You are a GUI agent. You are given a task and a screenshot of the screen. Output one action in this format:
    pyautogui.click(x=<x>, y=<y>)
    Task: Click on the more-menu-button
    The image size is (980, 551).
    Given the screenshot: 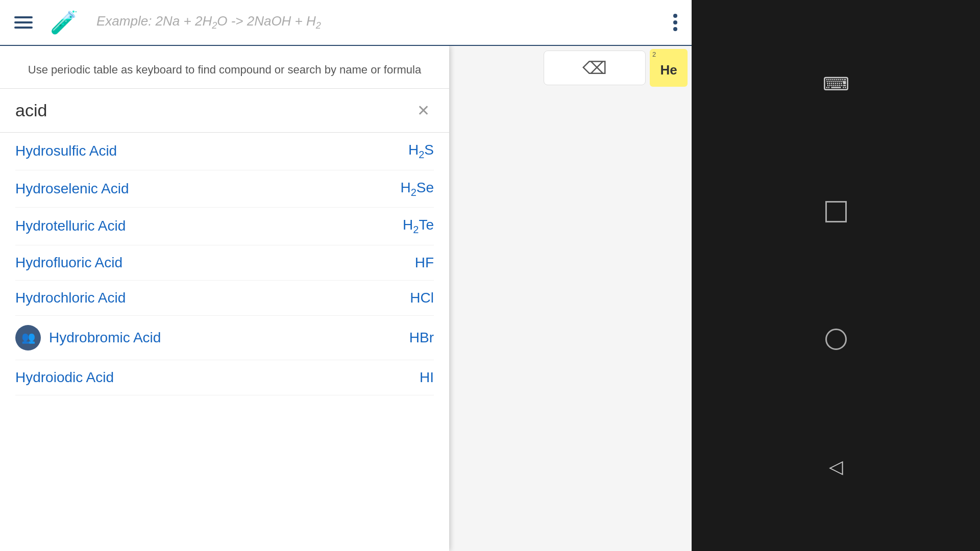 What is the action you would take?
    pyautogui.click(x=675, y=22)
    